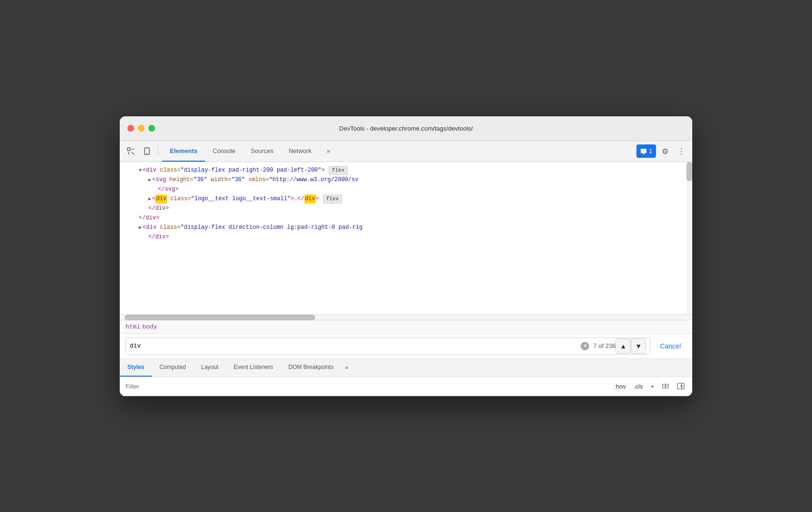 The image size is (812, 512). What do you see at coordinates (262, 151) in the screenshot?
I see `tab-sources: Sources` at bounding box center [262, 151].